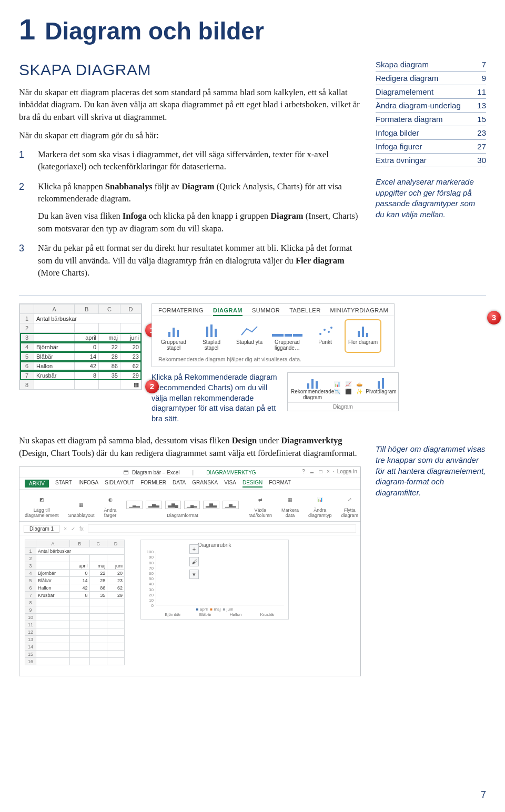 This screenshot has width=505, height=812. Describe the element at coordinates (273, 360) in the screenshot. I see `qa-footer-text: Rekommenderade diagram hjälper dig att v…` at that location.